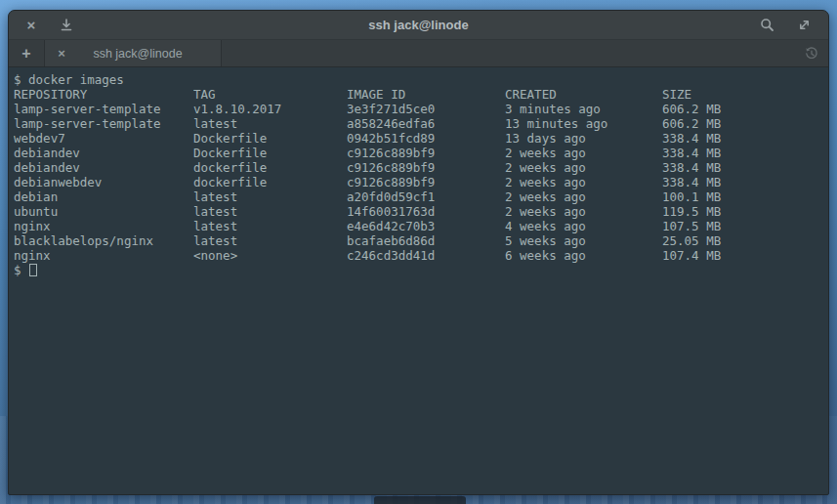  I want to click on table-row: lamp-server-template latest a858246edfa6…, so click(418, 123).